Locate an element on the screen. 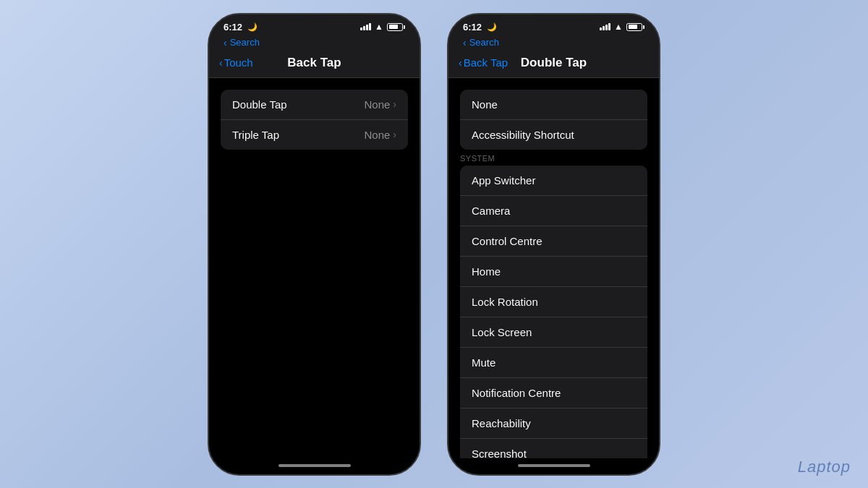 This screenshot has width=868, height=488. chevron-left-search-right: ‹ is located at coordinates (464, 43).